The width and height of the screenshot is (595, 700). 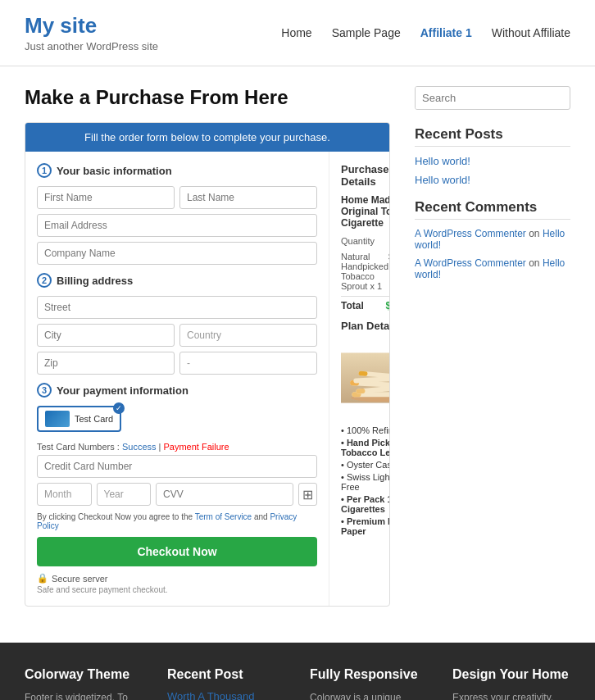 What do you see at coordinates (534, 234) in the screenshot?
I see `on-1: on` at bounding box center [534, 234].